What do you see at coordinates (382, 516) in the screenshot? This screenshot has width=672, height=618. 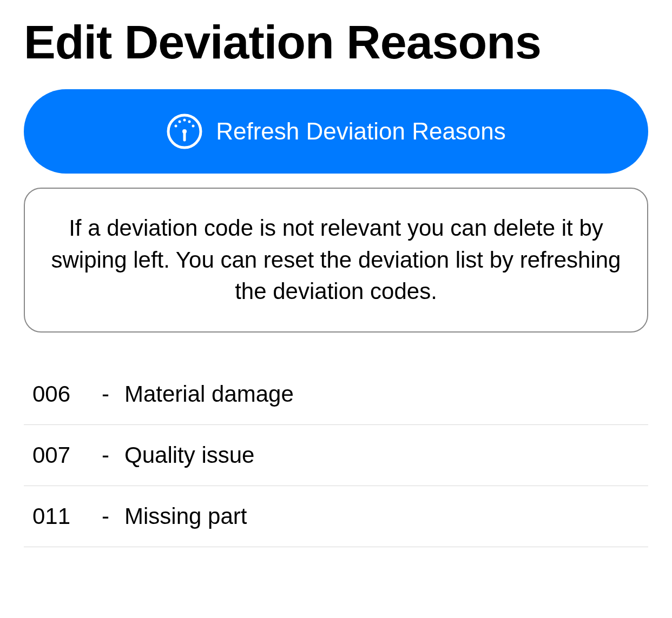 I see `list-item-label: Missing part` at bounding box center [382, 516].